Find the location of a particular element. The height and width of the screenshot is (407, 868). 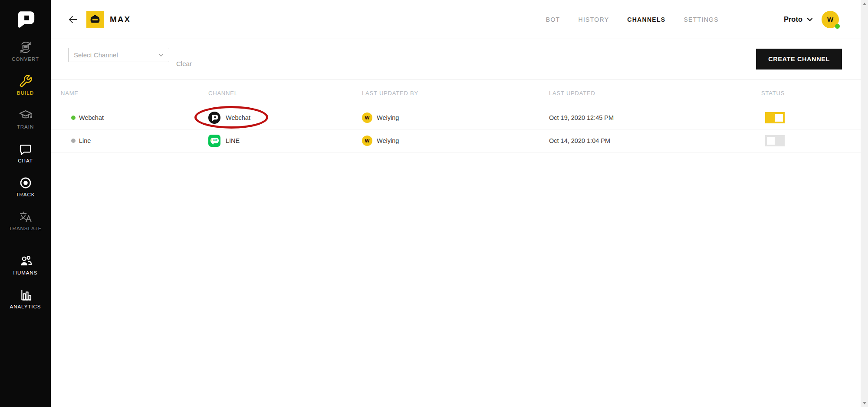

graduation-cap-icon is located at coordinates (26, 115).